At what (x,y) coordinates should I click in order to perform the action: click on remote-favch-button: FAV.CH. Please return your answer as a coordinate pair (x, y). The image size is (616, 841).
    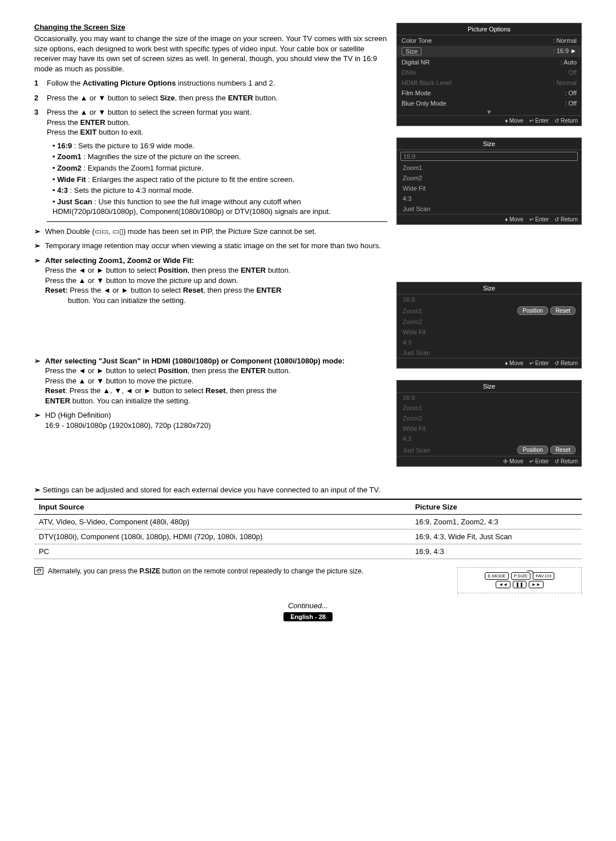
    Looking at the image, I should click on (544, 576).